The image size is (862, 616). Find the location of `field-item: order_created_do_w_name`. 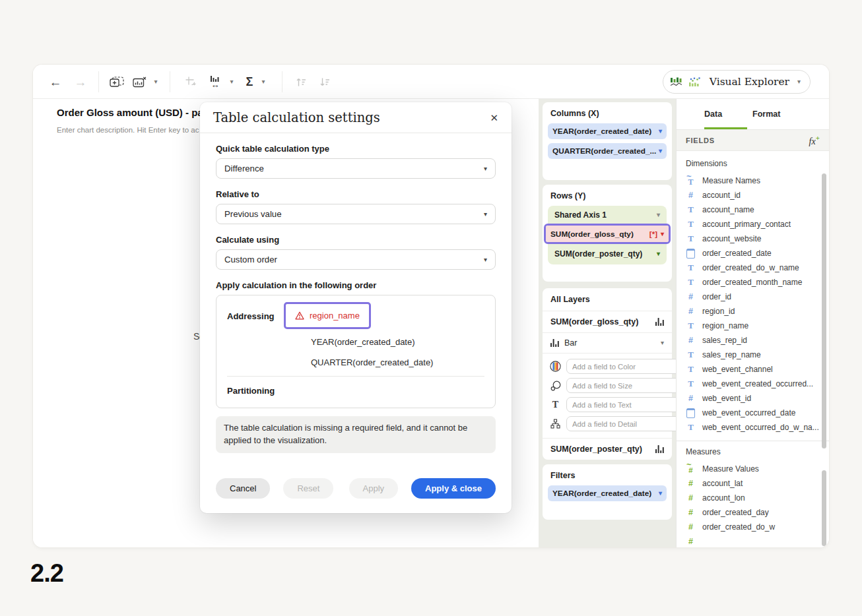

field-item: order_created_do_w_name is located at coordinates (758, 268).